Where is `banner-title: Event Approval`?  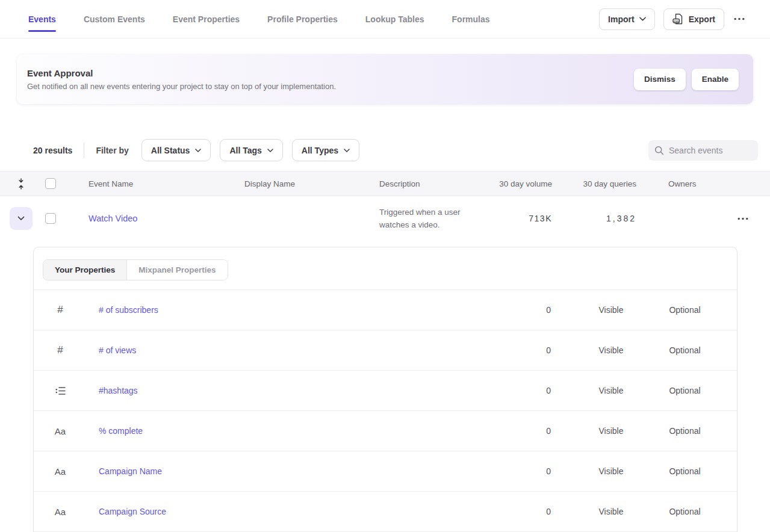
banner-title: Event Approval is located at coordinates (182, 73).